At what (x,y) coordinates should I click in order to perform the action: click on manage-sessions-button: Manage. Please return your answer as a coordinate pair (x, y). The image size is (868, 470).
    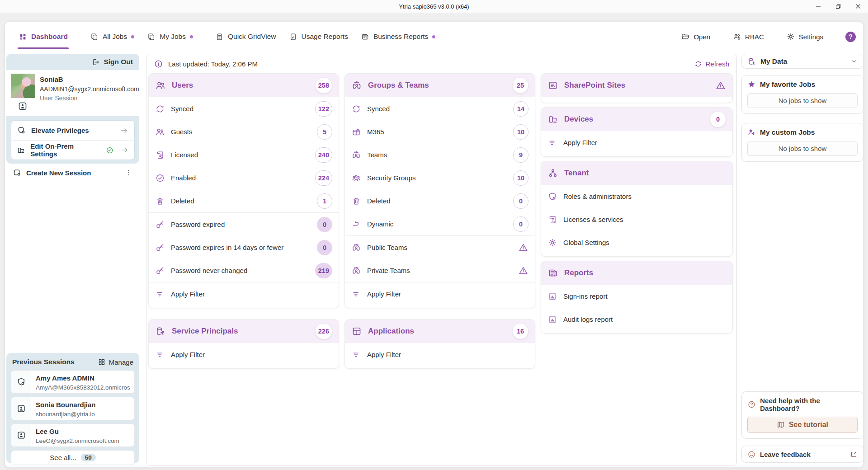
    Looking at the image, I should click on (116, 362).